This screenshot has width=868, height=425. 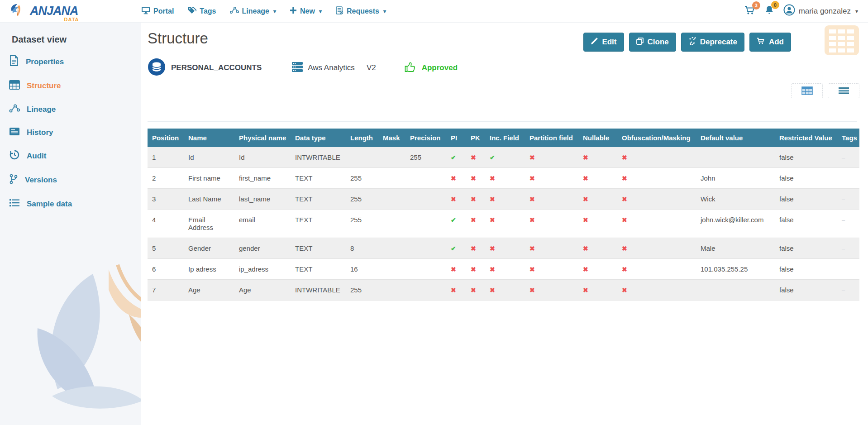 I want to click on sidebar-item-structure: Structure, so click(x=71, y=86).